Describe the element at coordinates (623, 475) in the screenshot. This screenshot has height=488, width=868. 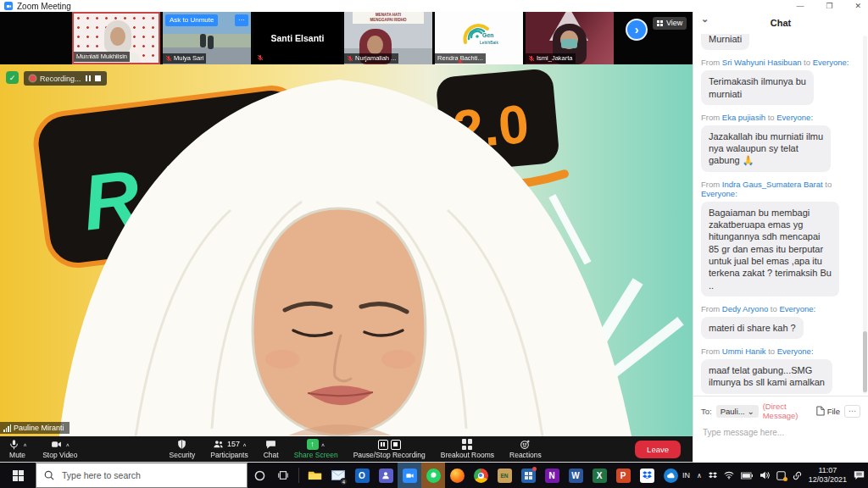
I see `powerpoint-button: P` at that location.